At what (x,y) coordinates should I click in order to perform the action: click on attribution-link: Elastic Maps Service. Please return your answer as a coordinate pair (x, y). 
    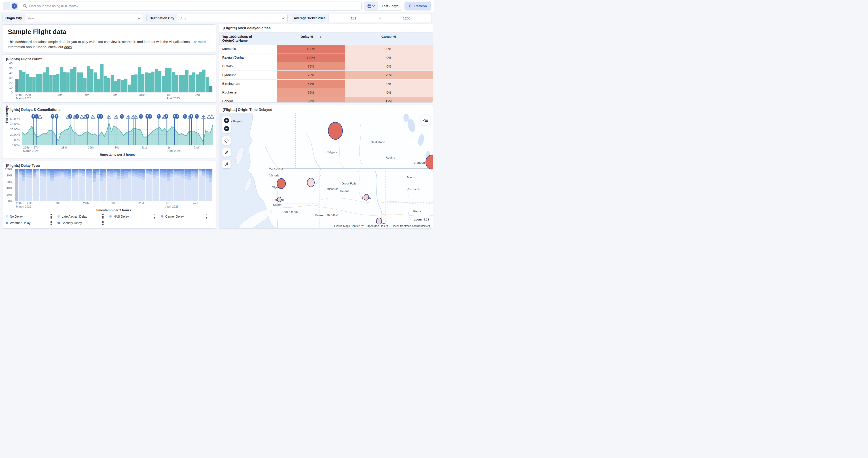
    Looking at the image, I should click on (347, 226).